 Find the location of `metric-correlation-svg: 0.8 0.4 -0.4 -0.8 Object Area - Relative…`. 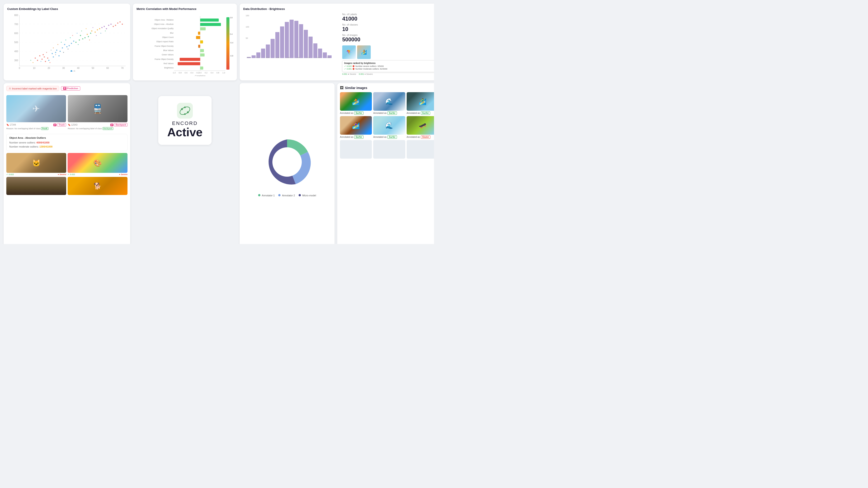

metric-correlation-svg: 0.8 0.4 -0.4 -0.8 Object Area - Relative… is located at coordinates (185, 44).